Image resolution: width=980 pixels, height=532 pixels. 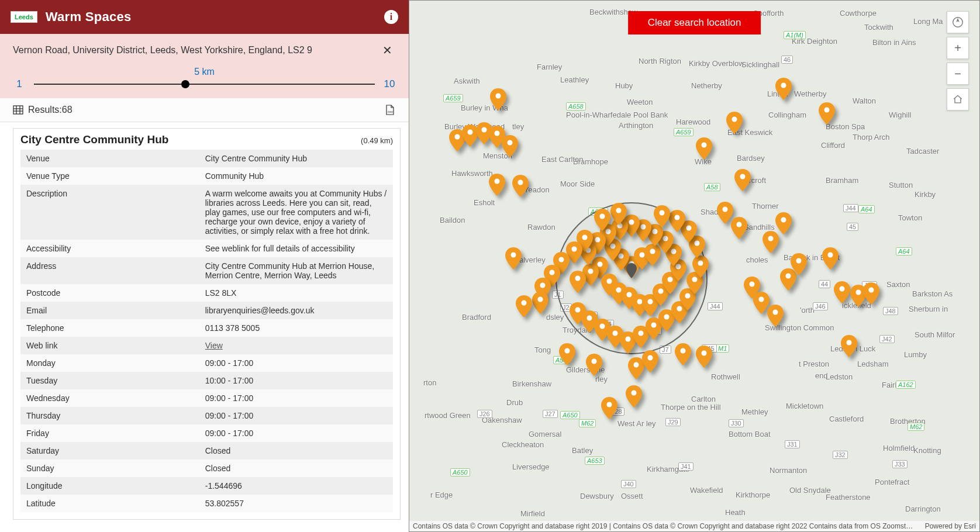 I want to click on map-place-label: Bardsey, so click(x=751, y=158).